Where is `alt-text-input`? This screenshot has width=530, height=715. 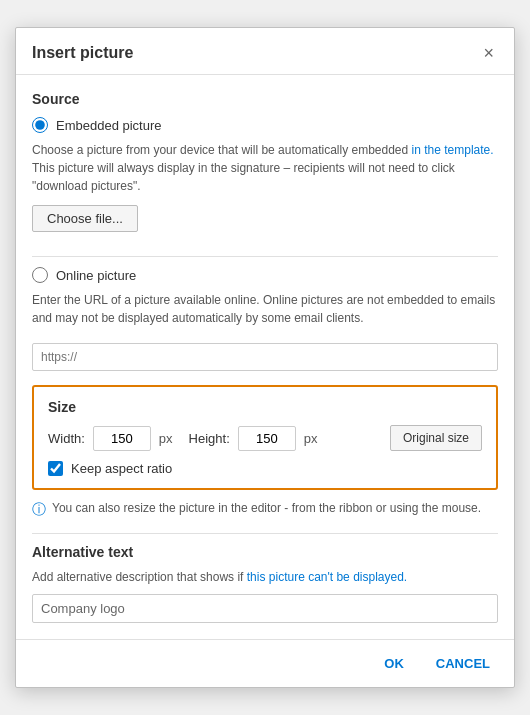 alt-text-input is located at coordinates (265, 608).